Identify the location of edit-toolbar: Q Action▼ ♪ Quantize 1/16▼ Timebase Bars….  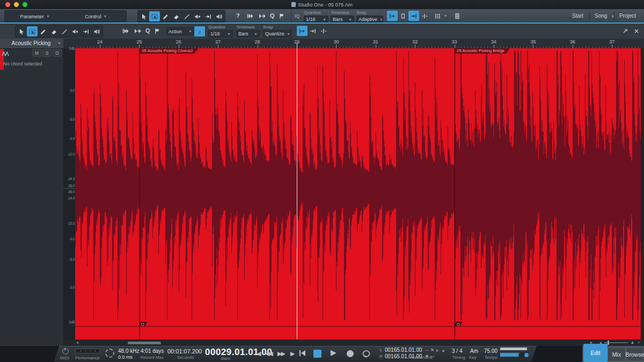
(322, 31).